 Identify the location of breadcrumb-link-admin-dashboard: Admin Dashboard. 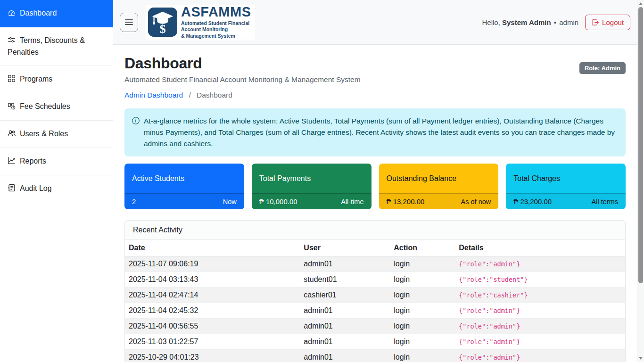
(154, 95).